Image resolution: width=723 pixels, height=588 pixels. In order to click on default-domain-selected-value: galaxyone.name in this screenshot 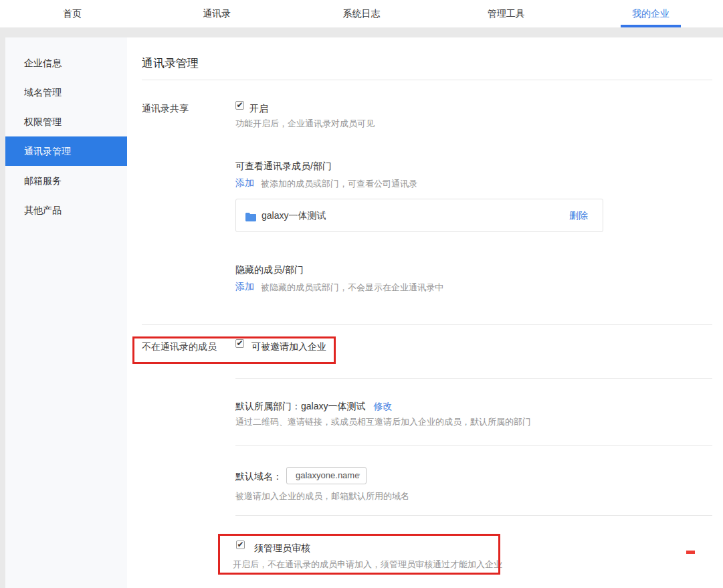, I will do `click(328, 475)`.